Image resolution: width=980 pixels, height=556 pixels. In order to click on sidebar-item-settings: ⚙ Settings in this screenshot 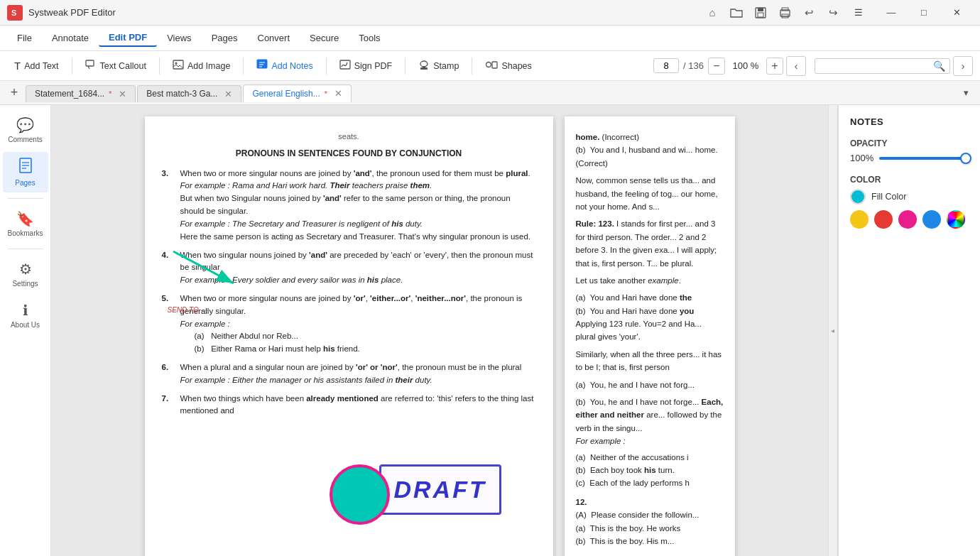, I will do `click(26, 274)`.